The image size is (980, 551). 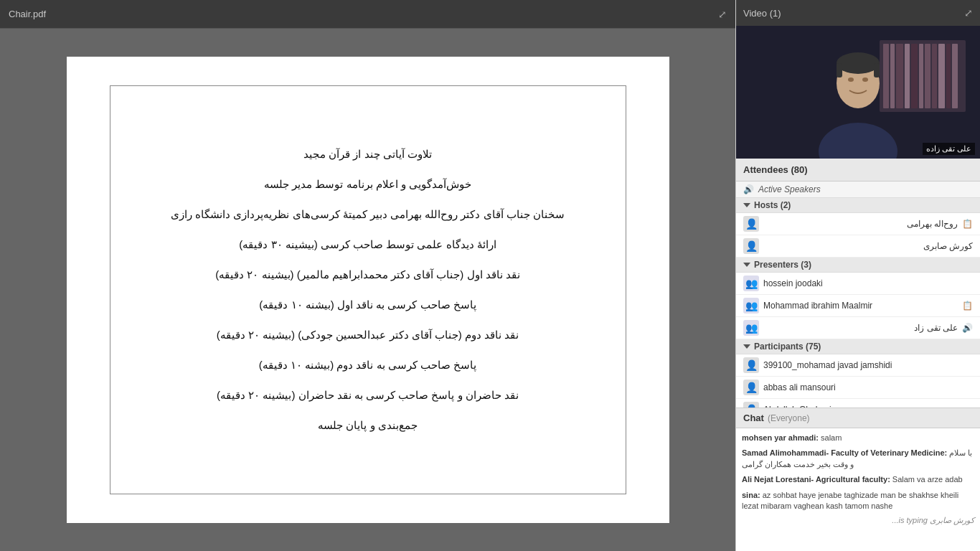 I want to click on chat-message: Samad Alimohammadi- Faculty of Veterinar…, so click(x=858, y=459).